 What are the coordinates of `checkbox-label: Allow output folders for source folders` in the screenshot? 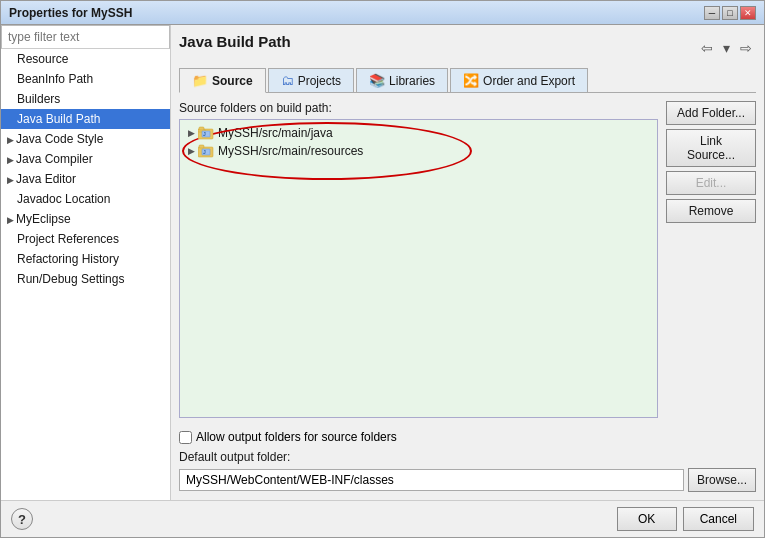 It's located at (296, 437).